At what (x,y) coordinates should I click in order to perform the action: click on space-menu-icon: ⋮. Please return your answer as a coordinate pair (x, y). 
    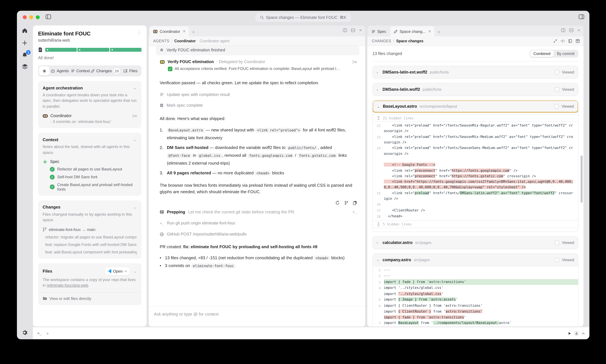
    Looking at the image, I should click on (139, 32).